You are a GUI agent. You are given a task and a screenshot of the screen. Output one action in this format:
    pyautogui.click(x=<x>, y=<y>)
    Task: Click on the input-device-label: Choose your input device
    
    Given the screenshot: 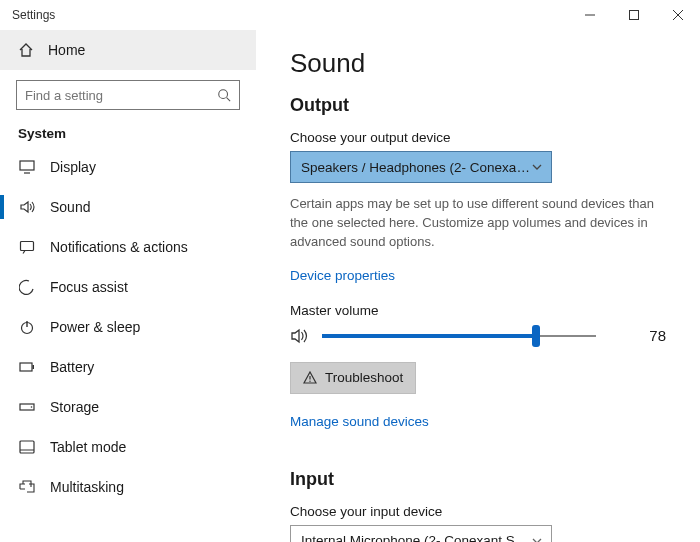 What is the action you would take?
    pyautogui.click(x=480, y=512)
    